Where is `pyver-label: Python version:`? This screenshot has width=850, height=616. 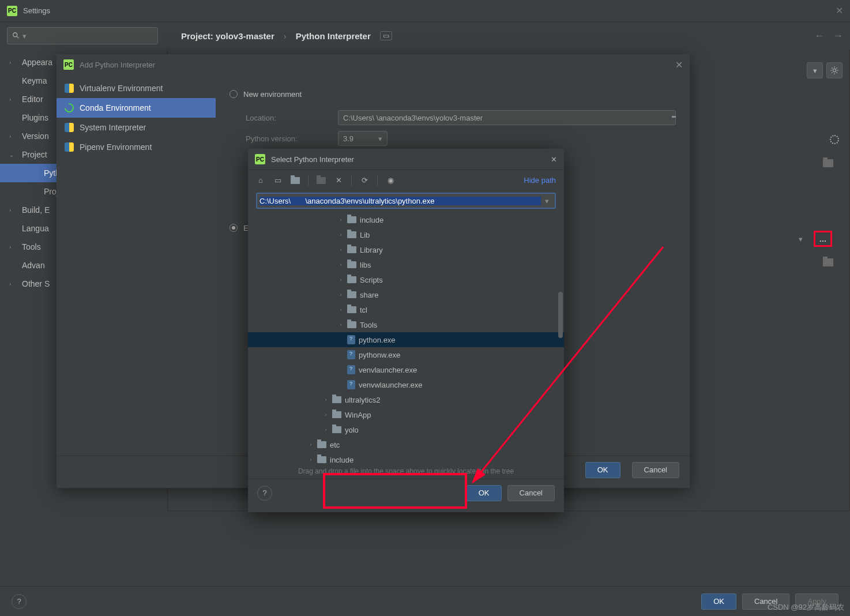
pyver-label: Python version: is located at coordinates (292, 138).